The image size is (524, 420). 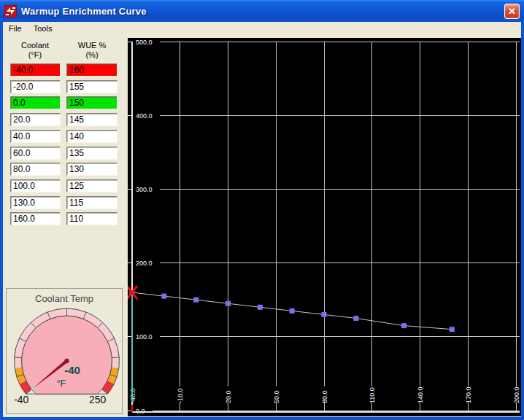 I want to click on gauge-max-label: 250, so click(x=98, y=400).